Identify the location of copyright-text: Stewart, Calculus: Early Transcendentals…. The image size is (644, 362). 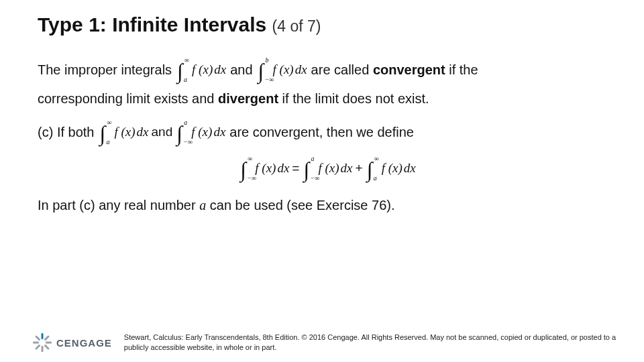
(373, 343).